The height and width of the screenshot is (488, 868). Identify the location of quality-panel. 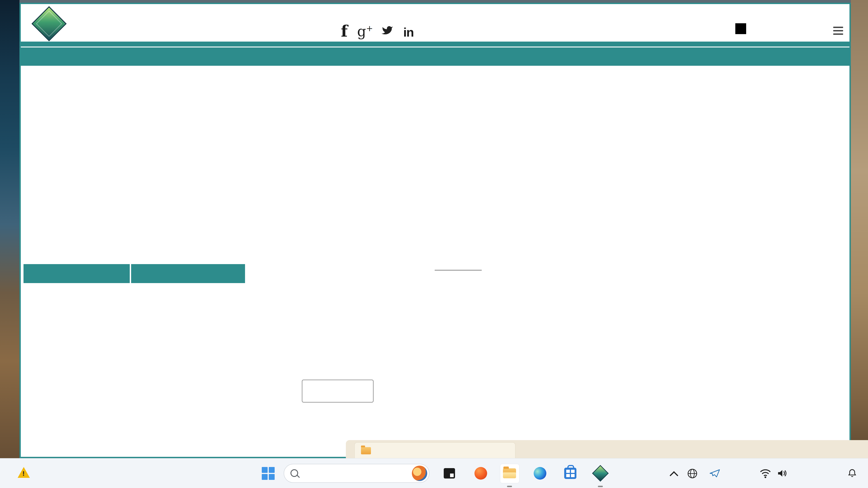
(134, 273).